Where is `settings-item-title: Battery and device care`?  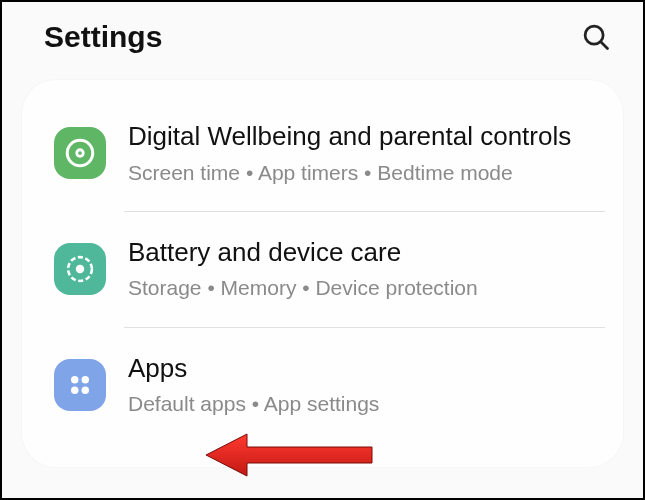
settings-item-title: Battery and device care is located at coordinates (364, 252).